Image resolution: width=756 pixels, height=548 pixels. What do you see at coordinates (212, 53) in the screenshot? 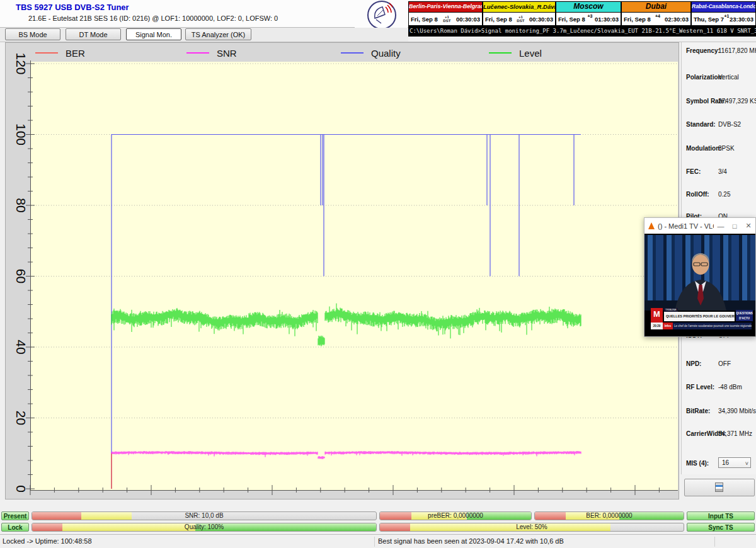
I see `legend-item-snr: SNR` at bounding box center [212, 53].